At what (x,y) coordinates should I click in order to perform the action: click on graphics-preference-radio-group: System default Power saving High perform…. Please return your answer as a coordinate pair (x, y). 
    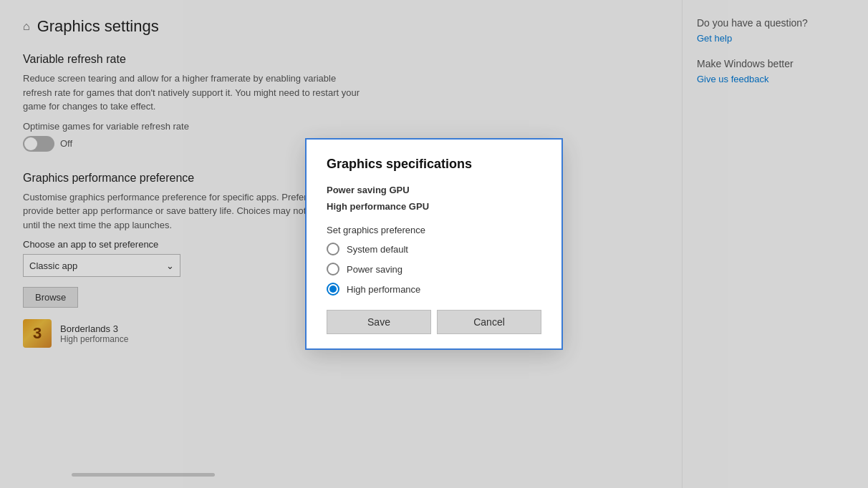
    Looking at the image, I should click on (434, 269).